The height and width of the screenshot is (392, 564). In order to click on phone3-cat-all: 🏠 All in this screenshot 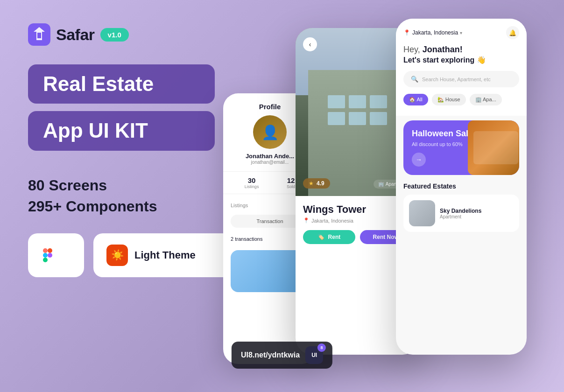, I will do `click(416, 100)`.